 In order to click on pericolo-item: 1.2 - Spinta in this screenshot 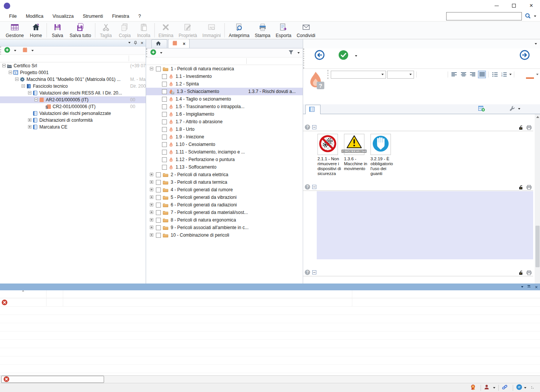, I will do `click(224, 84)`.